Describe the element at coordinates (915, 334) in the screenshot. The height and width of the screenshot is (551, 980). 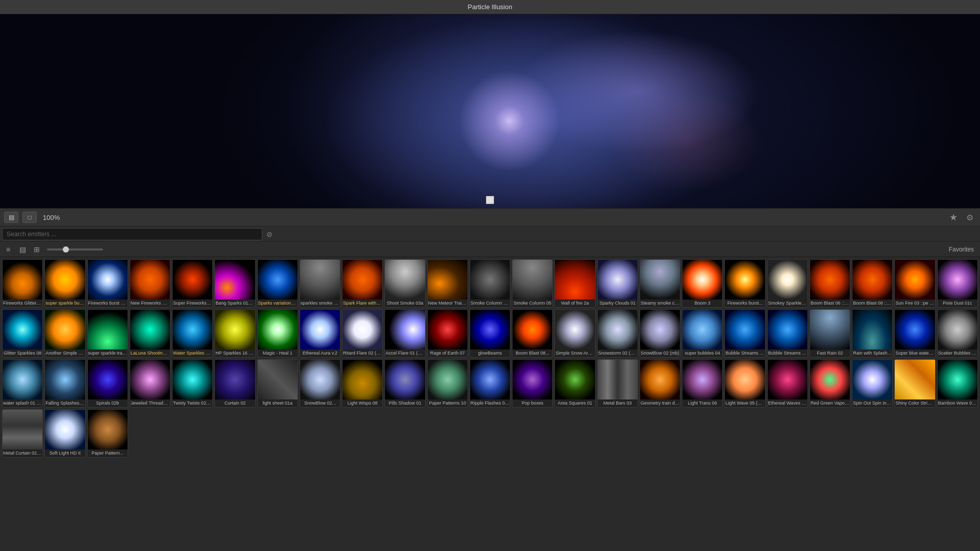
I see `grid-item: Super blue water 02a` at that location.